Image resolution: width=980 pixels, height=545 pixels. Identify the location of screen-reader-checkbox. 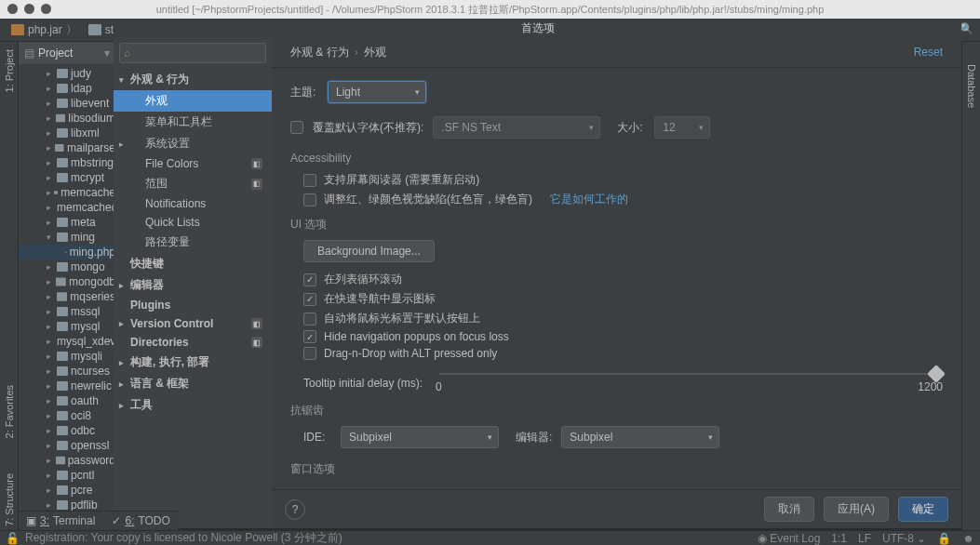
(310, 180).